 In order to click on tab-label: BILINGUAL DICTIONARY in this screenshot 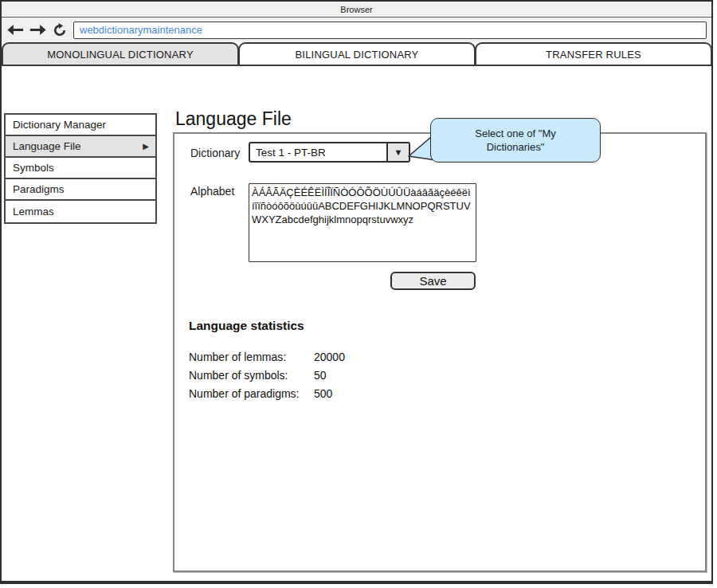, I will do `click(357, 54)`.